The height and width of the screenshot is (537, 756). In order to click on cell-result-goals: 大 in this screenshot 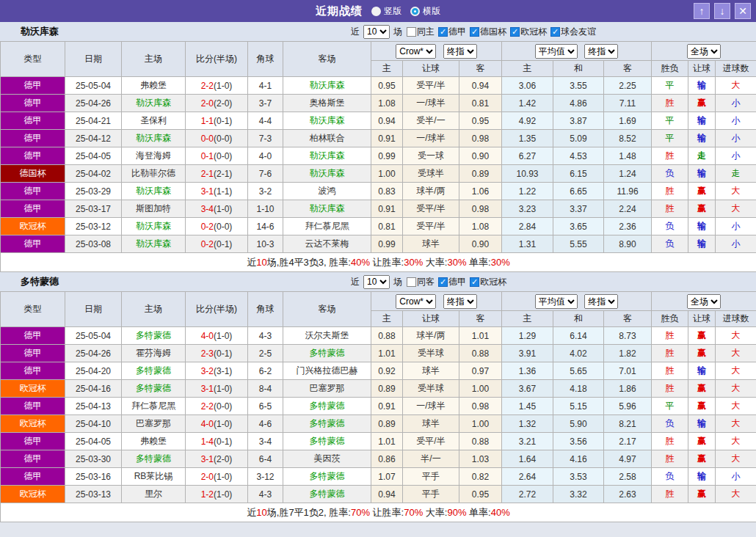, I will do `click(735, 389)`.